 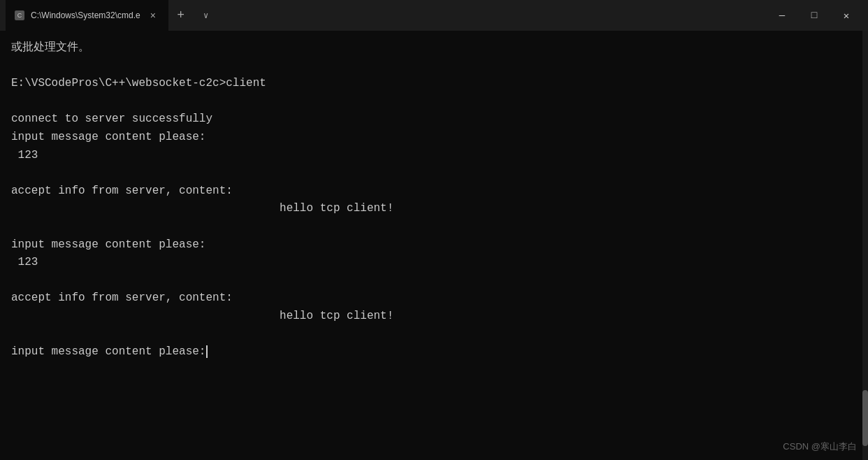 What do you see at coordinates (87, 15) in the screenshot?
I see `active-tab: C C:\Windows\System32\cmd.e ×` at bounding box center [87, 15].